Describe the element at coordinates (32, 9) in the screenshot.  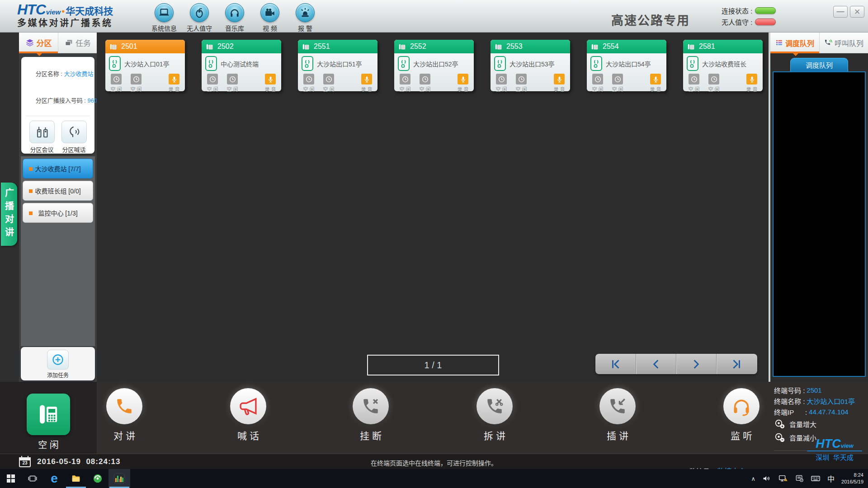
I see `logo-htc-text: HTC` at that location.